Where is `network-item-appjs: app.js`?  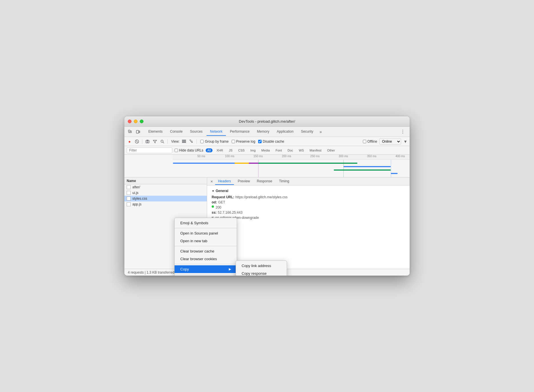
network-item-appjs: app.js is located at coordinates (165, 204).